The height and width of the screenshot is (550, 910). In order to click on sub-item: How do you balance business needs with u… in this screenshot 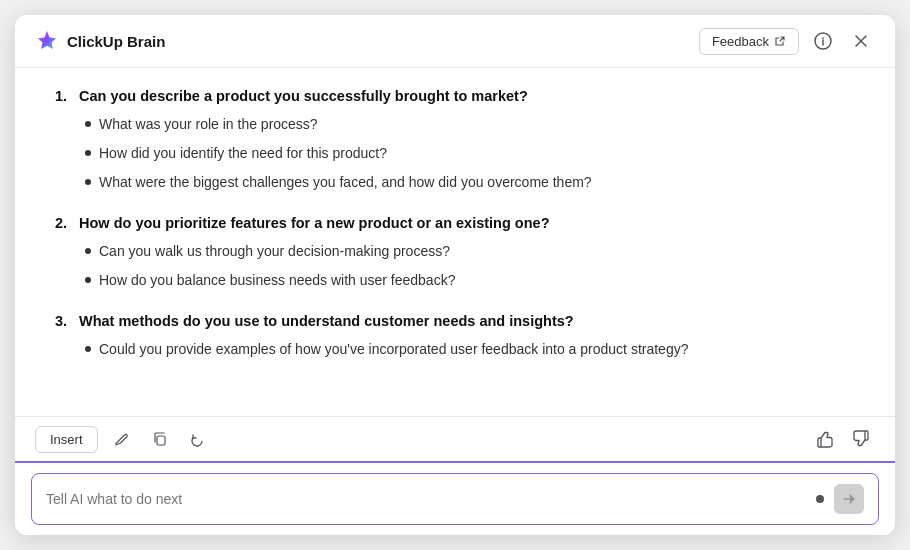, I will do `click(470, 280)`.